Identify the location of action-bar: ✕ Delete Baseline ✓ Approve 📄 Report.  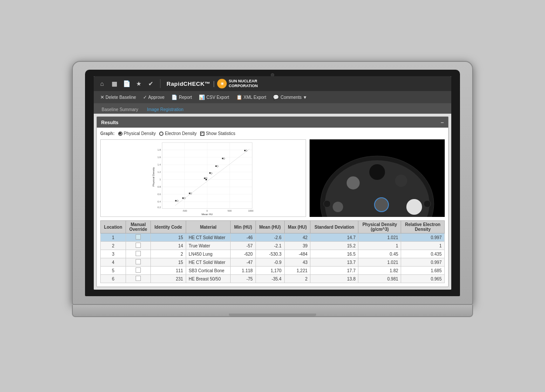
(272, 97).